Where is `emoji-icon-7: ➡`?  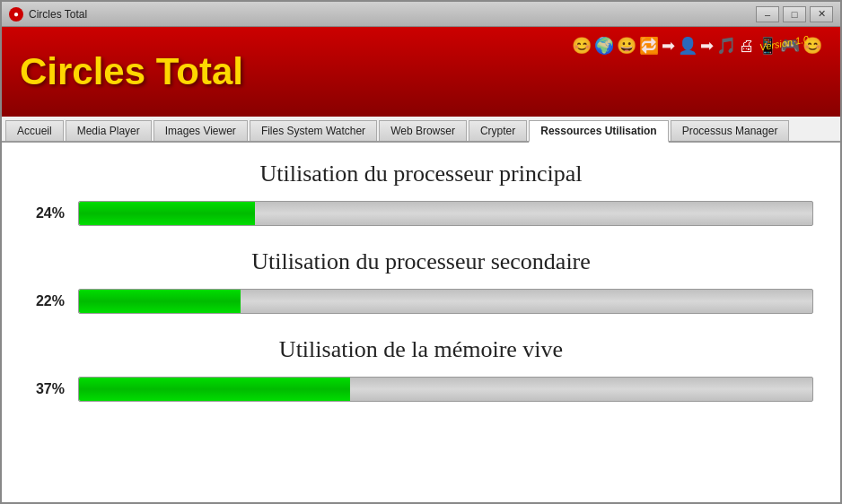 emoji-icon-7: ➡ is located at coordinates (707, 46).